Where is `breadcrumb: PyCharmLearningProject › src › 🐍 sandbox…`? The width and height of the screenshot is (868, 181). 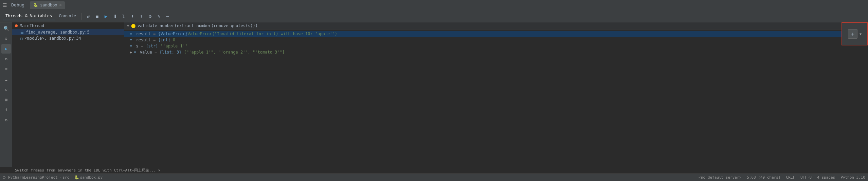
breadcrumb: PyCharmLearningProject › src › 🐍 sandbox… is located at coordinates (55, 178).